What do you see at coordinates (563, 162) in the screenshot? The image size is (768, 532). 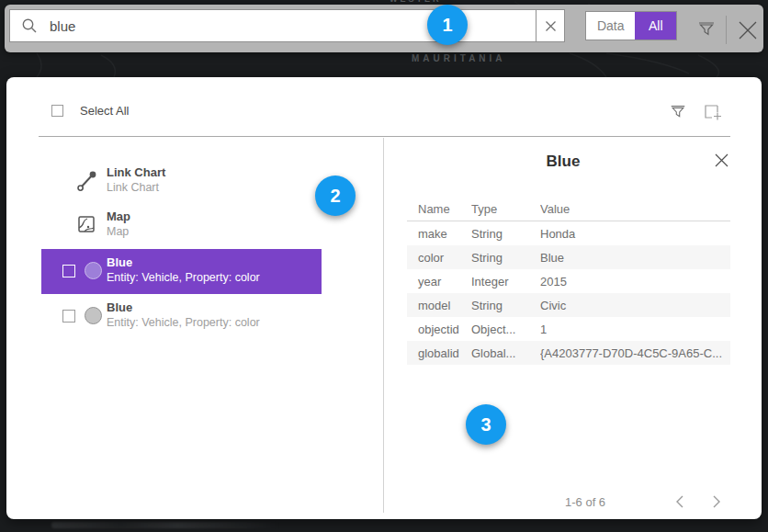 I see `detail-title: Blue` at bounding box center [563, 162].